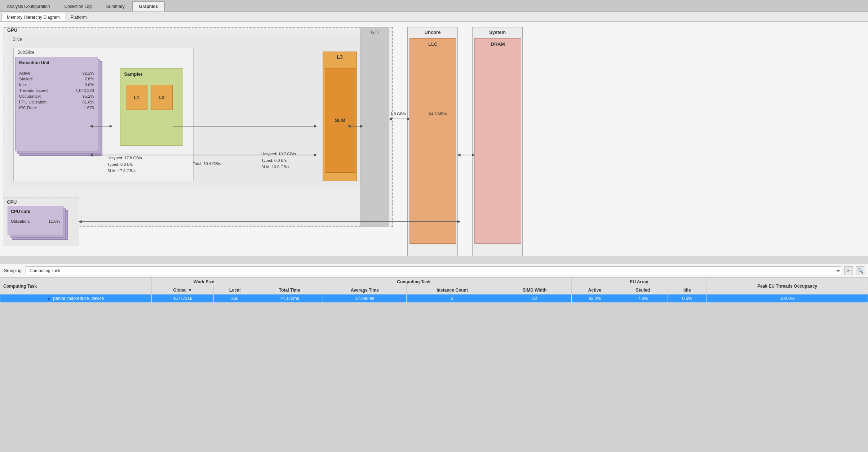  Describe the element at coordinates (434, 17) in the screenshot. I see `subtab-bar: Memory Hierarchy Diagram Platform` at that location.